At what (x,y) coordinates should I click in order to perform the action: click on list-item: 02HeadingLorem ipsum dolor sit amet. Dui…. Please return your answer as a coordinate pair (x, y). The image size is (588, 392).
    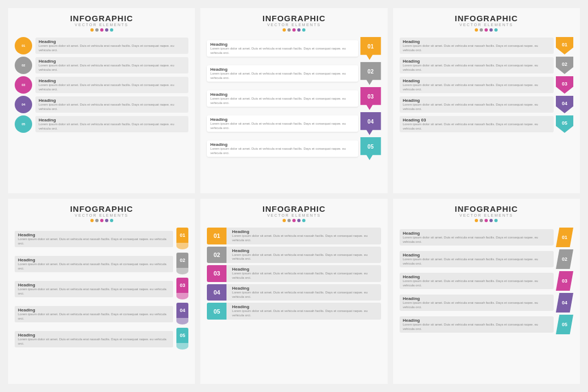
    Looking at the image, I should click on (101, 65).